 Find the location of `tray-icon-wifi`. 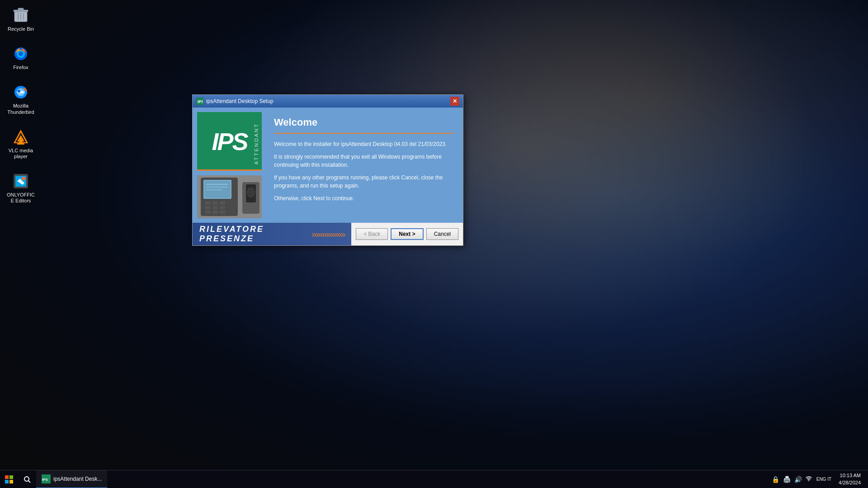

tray-icon-wifi is located at coordinates (809, 479).